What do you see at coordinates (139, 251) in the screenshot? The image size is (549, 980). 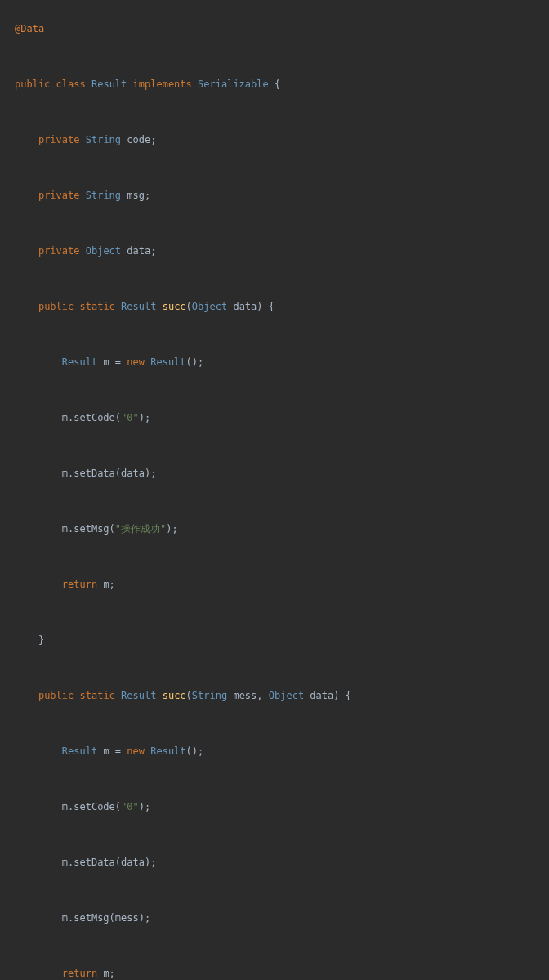 I see `code-token: data;` at bounding box center [139, 251].